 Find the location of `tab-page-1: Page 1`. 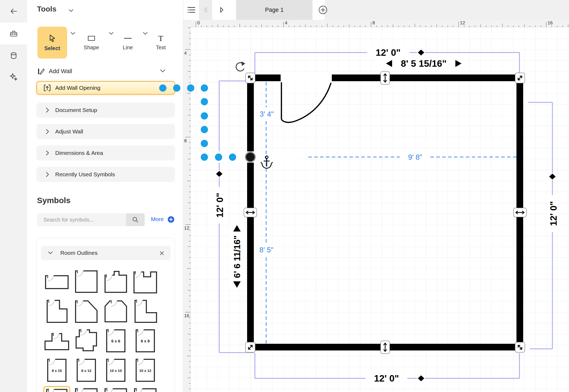

tab-page-1: Page 1 is located at coordinates (274, 10).